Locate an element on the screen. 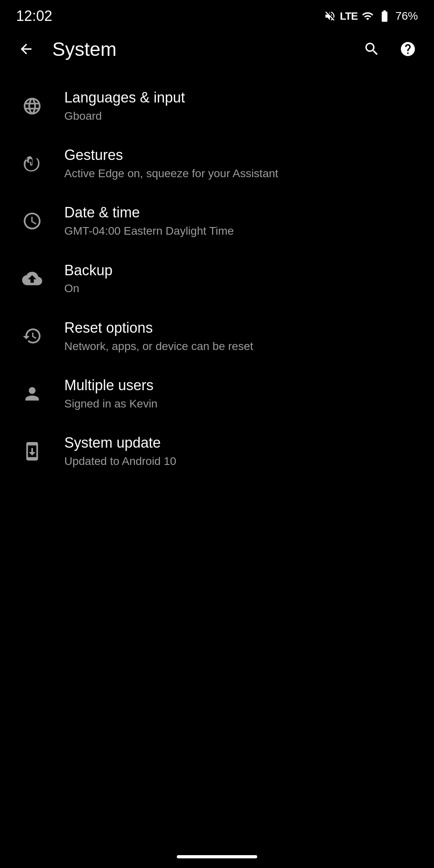  history-icon is located at coordinates (32, 336).